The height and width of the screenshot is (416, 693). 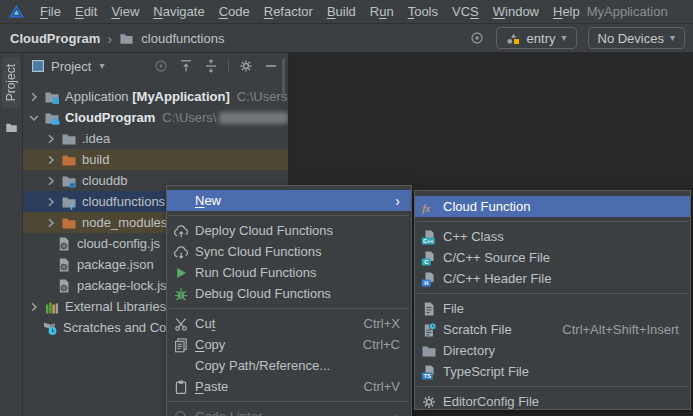 What do you see at coordinates (289, 324) in the screenshot?
I see `context-menu-item-cut: CutCtrl+X` at bounding box center [289, 324].